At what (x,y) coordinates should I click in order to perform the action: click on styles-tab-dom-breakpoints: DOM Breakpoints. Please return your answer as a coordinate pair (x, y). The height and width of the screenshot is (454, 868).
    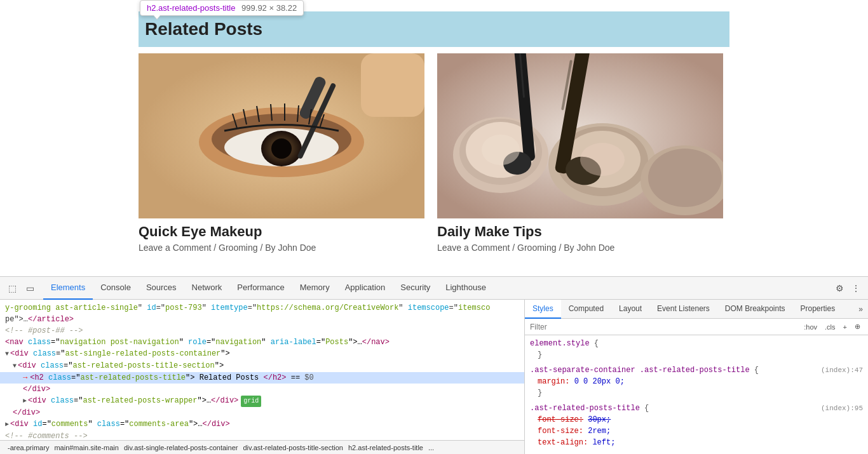
    Looking at the image, I should click on (755, 309).